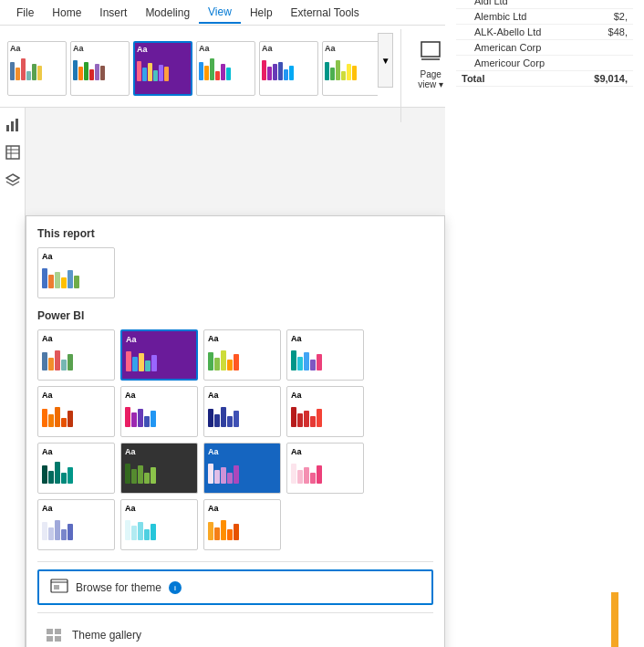  What do you see at coordinates (192, 67) in the screenshot?
I see `theme-thumbnails-row: Aa Aa Aa` at bounding box center [192, 67].